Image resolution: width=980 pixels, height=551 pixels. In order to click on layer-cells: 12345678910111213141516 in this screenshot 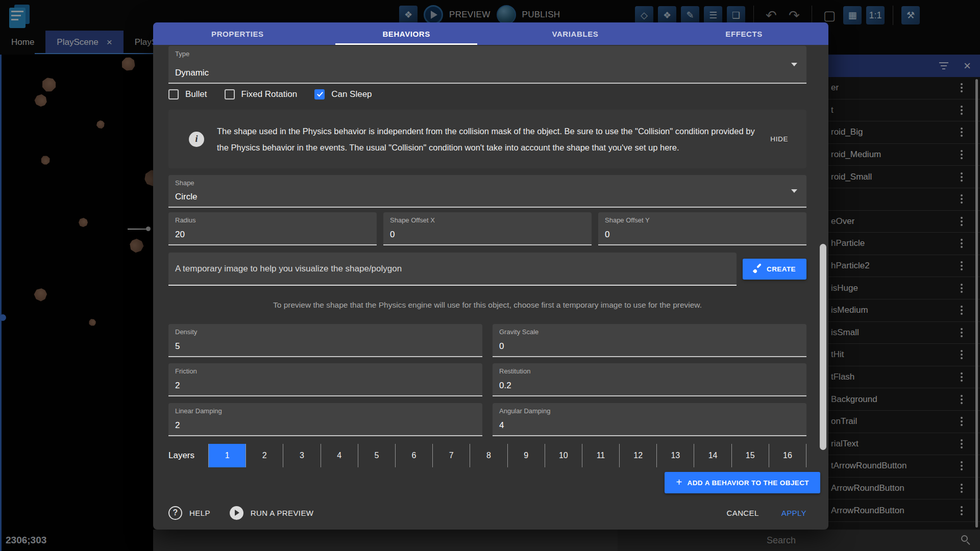, I will do `click(507, 456)`.